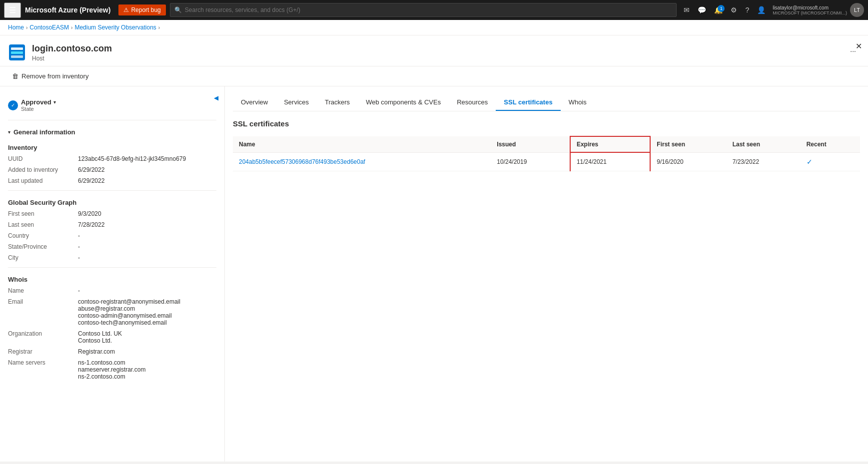 The height and width of the screenshot is (464, 868). Describe the element at coordinates (337, 103) in the screenshot. I see `tab-trackers: Trackers` at that location.